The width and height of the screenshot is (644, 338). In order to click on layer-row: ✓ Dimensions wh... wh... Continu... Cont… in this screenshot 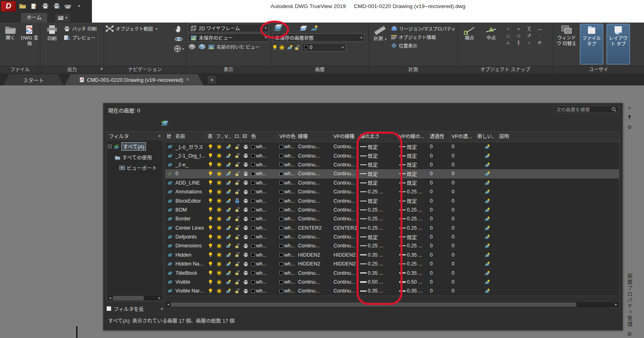, I will do `click(392, 246)`.